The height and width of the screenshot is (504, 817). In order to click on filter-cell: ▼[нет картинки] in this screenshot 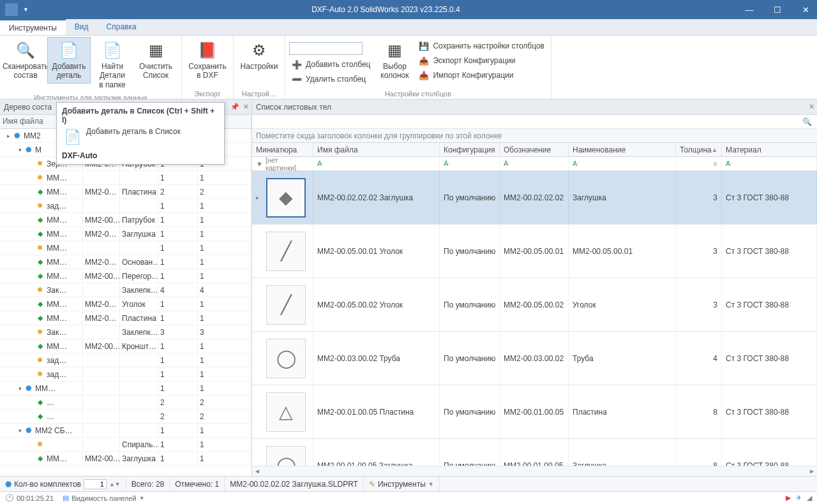, I will do `click(283, 163)`.